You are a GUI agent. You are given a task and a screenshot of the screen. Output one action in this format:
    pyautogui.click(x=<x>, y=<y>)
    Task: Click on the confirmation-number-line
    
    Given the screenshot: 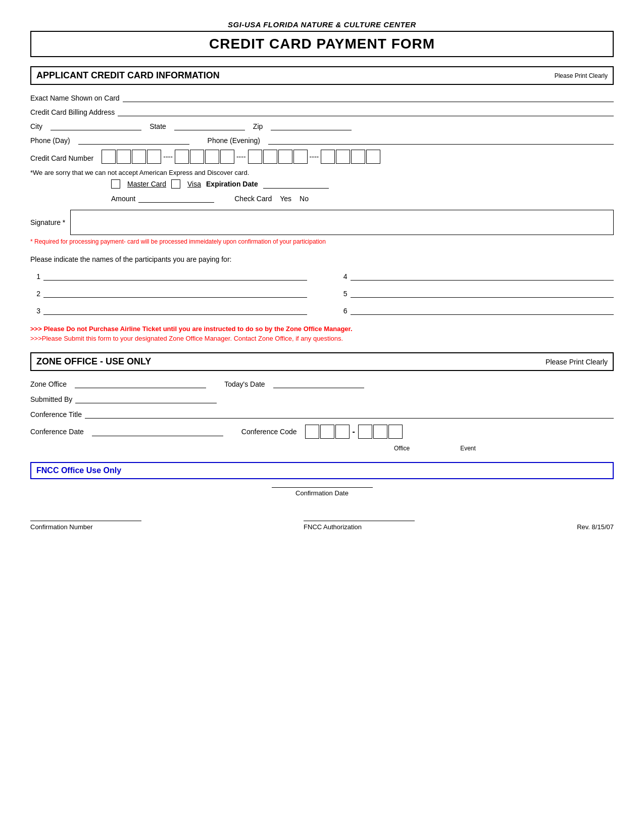 What is the action you would take?
    pyautogui.click(x=86, y=517)
    